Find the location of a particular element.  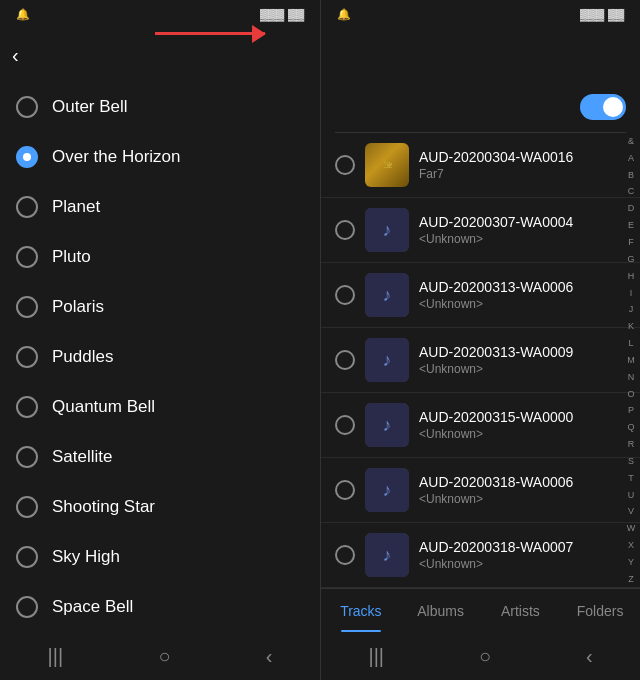

tab-albums: Albums is located at coordinates (441, 610).